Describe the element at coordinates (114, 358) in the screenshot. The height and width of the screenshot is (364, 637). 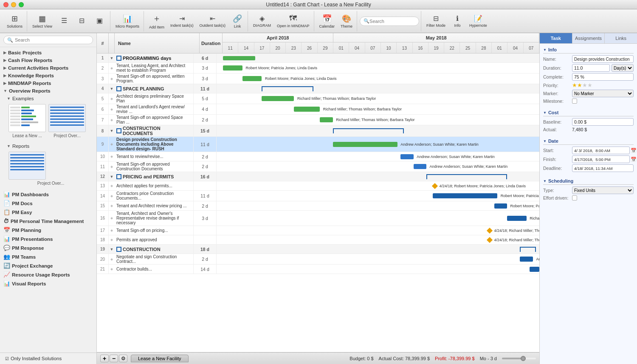
I see `remove-row-button: −` at that location.